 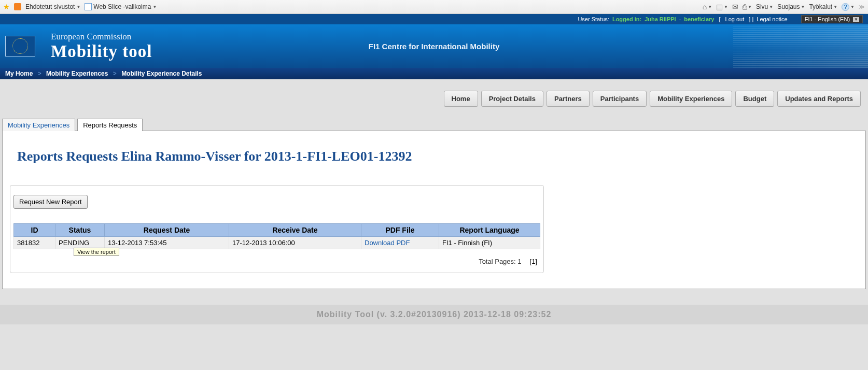 I want to click on nav-mobility-experiences: Mobility Experiences, so click(x=691, y=98).